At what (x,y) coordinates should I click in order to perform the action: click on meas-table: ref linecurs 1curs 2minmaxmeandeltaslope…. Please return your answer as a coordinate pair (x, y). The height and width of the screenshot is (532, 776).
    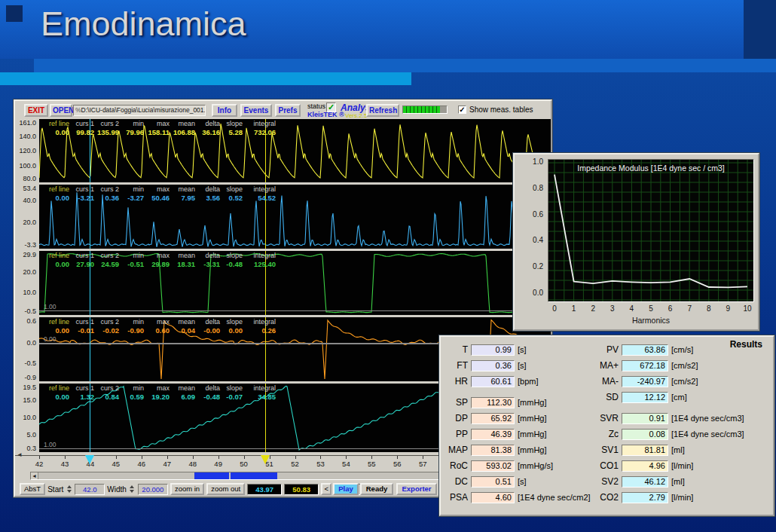
    Looking at the image, I should click on (160, 393).